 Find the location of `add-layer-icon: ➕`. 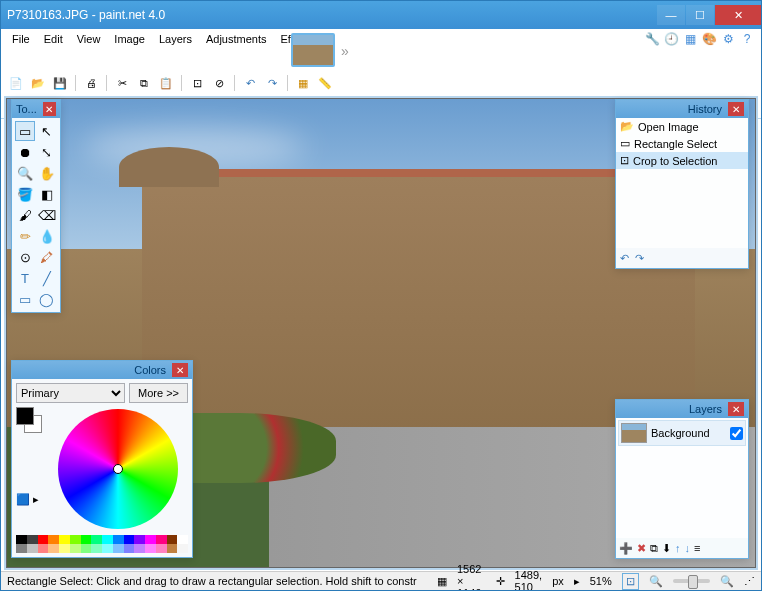

add-layer-icon: ➕ is located at coordinates (626, 548).